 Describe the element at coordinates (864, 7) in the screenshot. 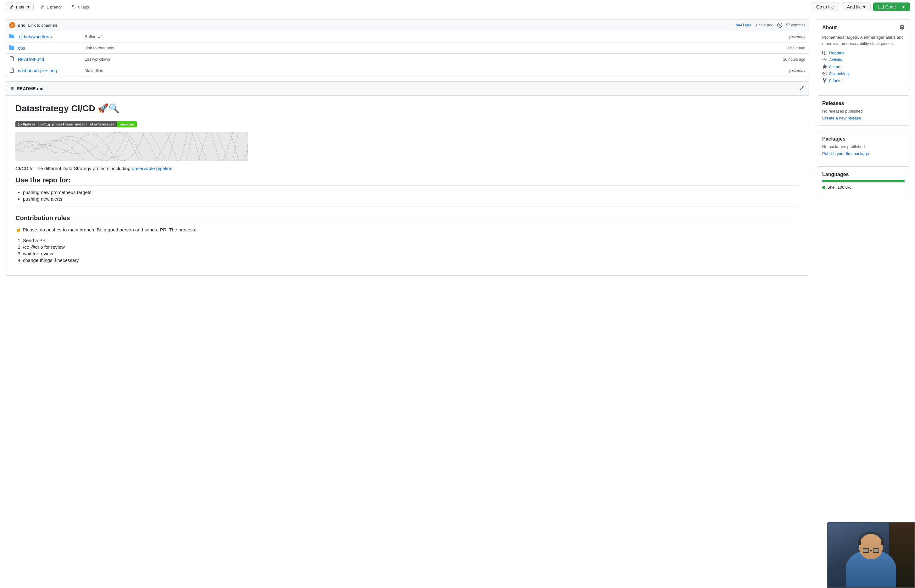

I see `add-file-chevron-icon: ▾` at that location.